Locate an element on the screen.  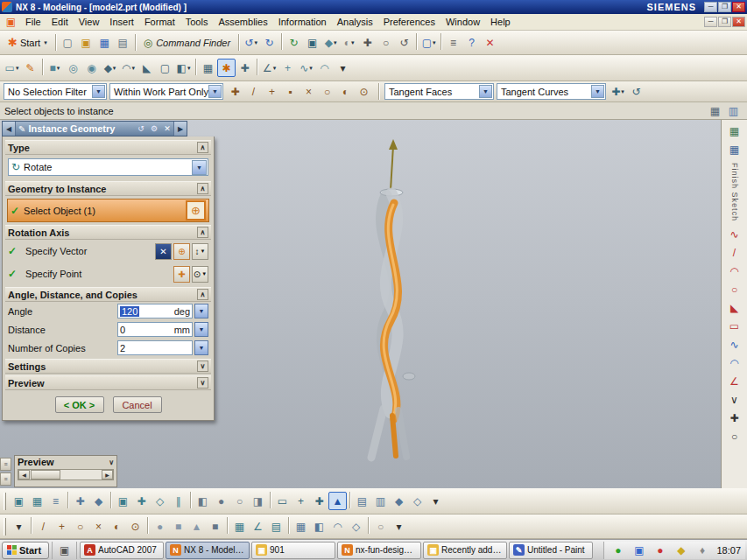
update-icon: ◆ is located at coordinates (681, 550).